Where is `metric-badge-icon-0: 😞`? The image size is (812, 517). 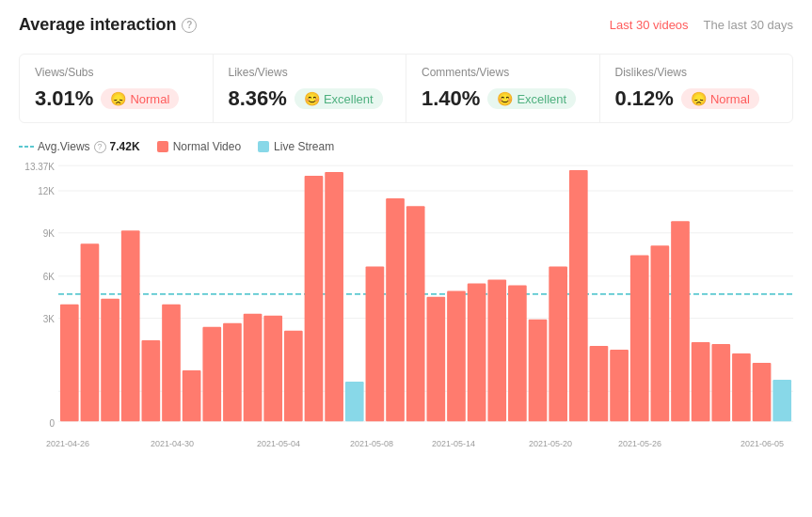
metric-badge-icon-0: 😞 is located at coordinates (119, 99).